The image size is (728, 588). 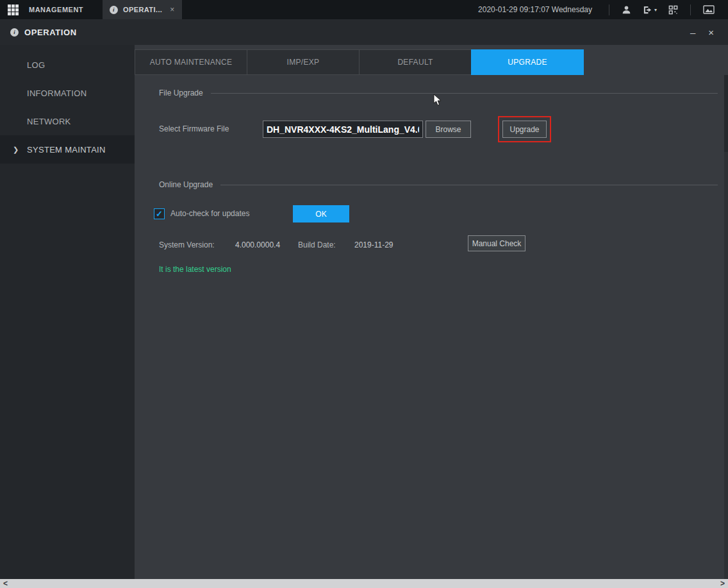 I want to click on qr-code-icon, so click(x=673, y=10).